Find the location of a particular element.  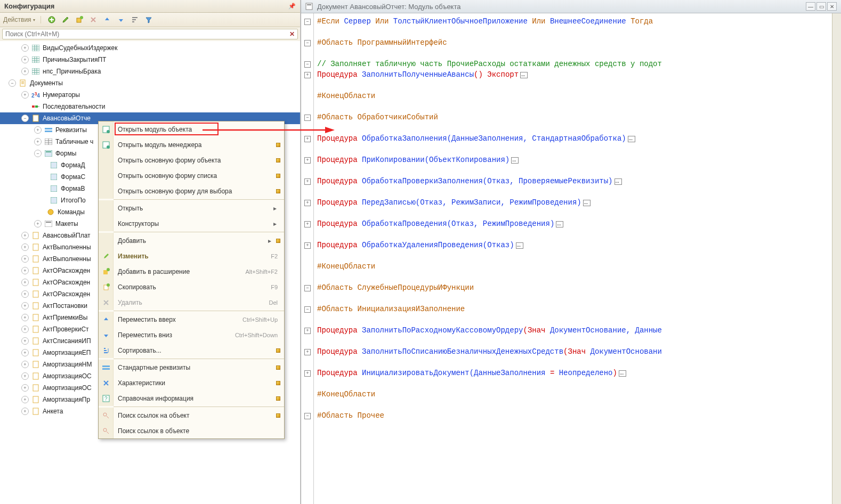

ctx-open-manager-module: Открыть модуль менеджера is located at coordinates (191, 145).